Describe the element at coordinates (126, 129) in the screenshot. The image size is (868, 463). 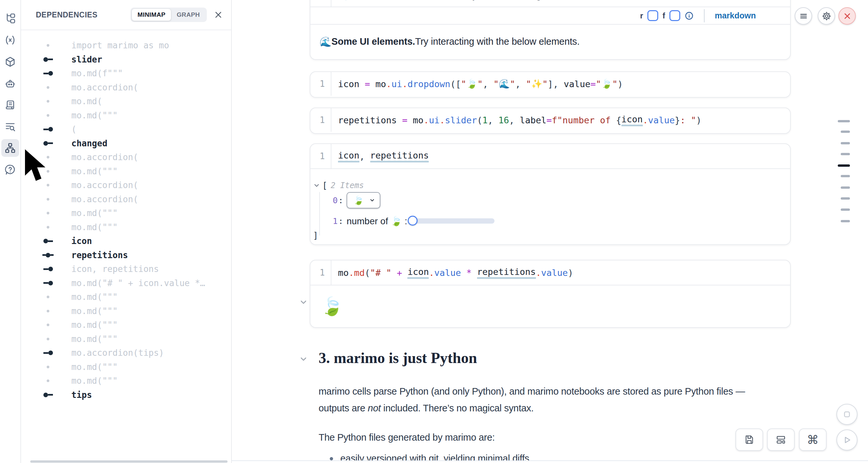
I see `minimap-item: (` at that location.